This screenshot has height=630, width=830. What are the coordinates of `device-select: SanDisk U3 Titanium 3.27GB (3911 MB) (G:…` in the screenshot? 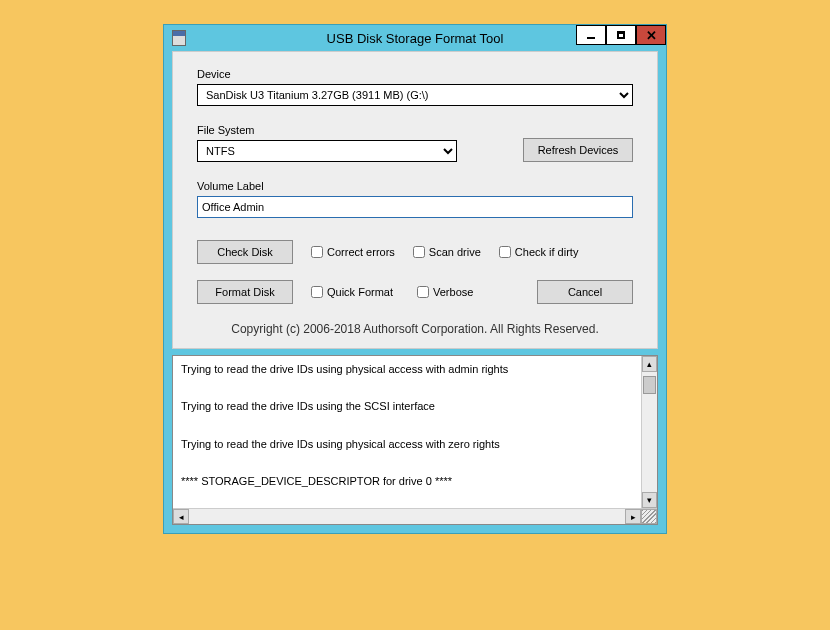 It's located at (415, 95).